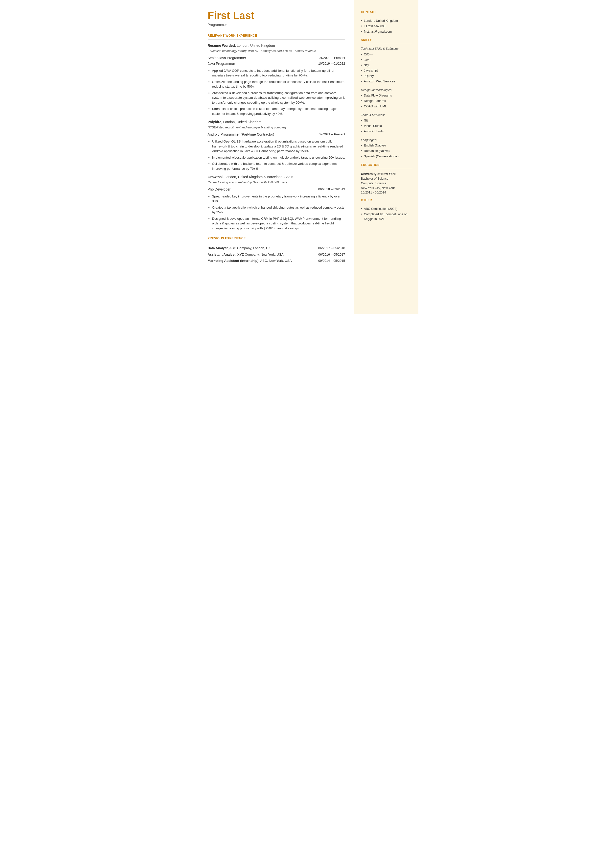  I want to click on edu-institution-1: University of New York, so click(387, 174).